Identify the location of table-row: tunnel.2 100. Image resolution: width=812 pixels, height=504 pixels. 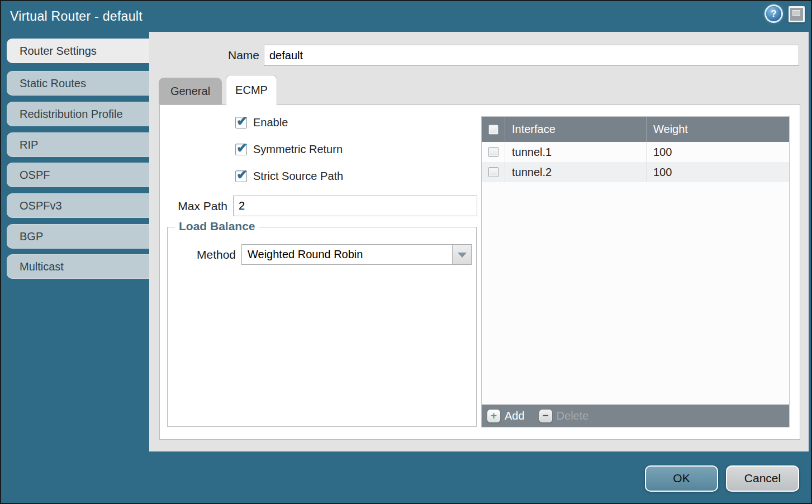
(635, 172).